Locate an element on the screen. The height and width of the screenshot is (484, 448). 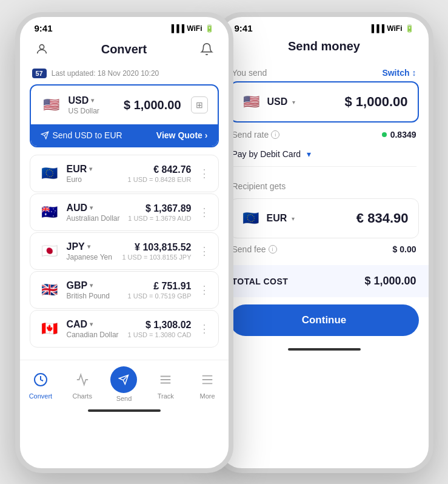
charts-nav-icon is located at coordinates (82, 380).